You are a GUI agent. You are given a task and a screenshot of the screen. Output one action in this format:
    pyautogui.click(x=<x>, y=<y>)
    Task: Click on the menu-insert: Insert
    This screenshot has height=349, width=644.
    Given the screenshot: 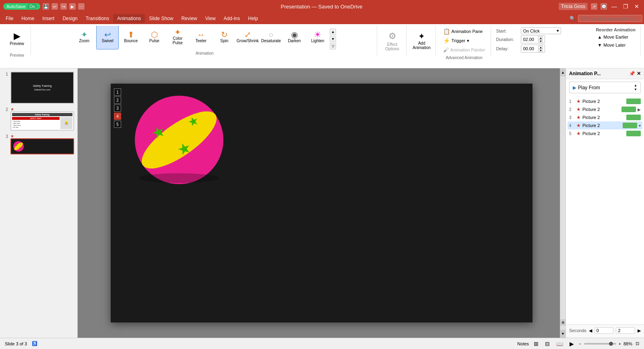 What is the action you would take?
    pyautogui.click(x=48, y=18)
    